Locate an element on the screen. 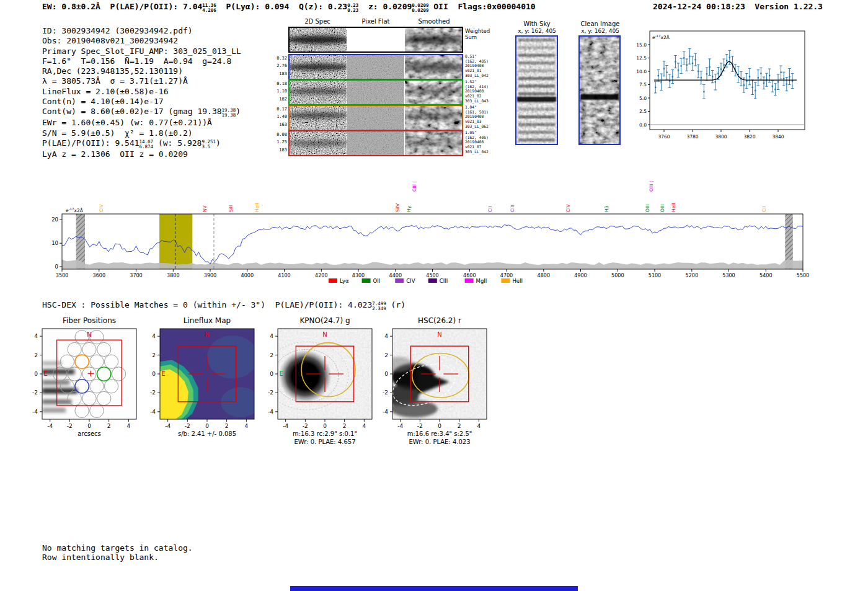 The height and width of the screenshot is (591, 868). stacked-fraction: 19.3819.38 is located at coordinates (229, 113).